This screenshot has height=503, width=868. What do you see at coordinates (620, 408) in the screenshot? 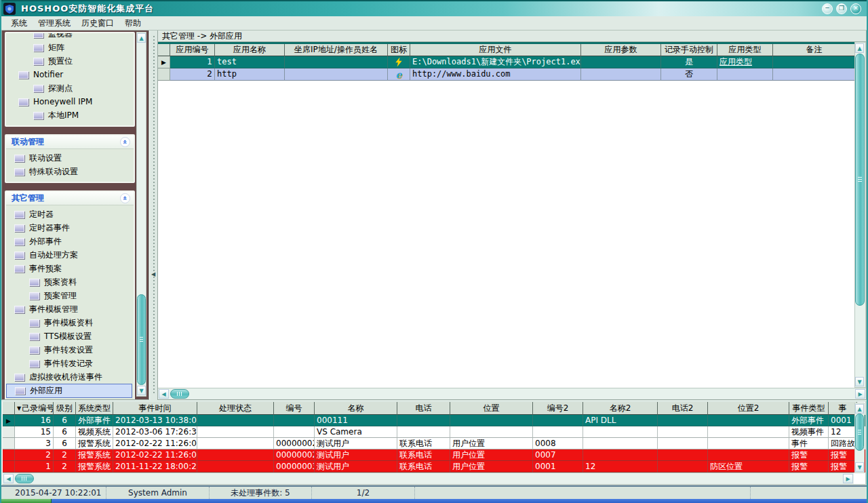
I see `column-header: 名称2` at bounding box center [620, 408].